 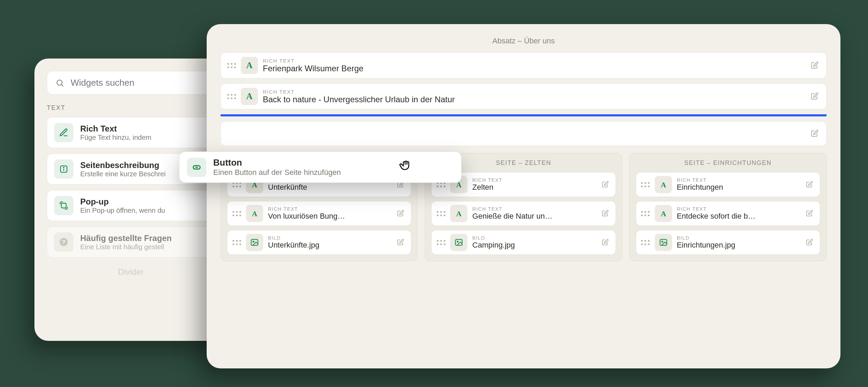 I want to click on dragging-title: Button, so click(x=277, y=163).